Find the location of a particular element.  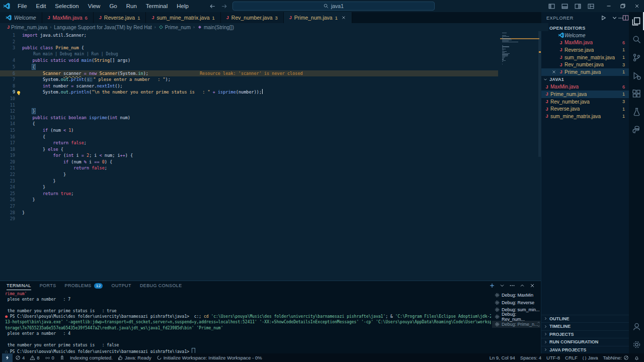

tab-sum-mine-matrix-java: Jsum_mine_matrix.java1 is located at coordinates (183, 18).